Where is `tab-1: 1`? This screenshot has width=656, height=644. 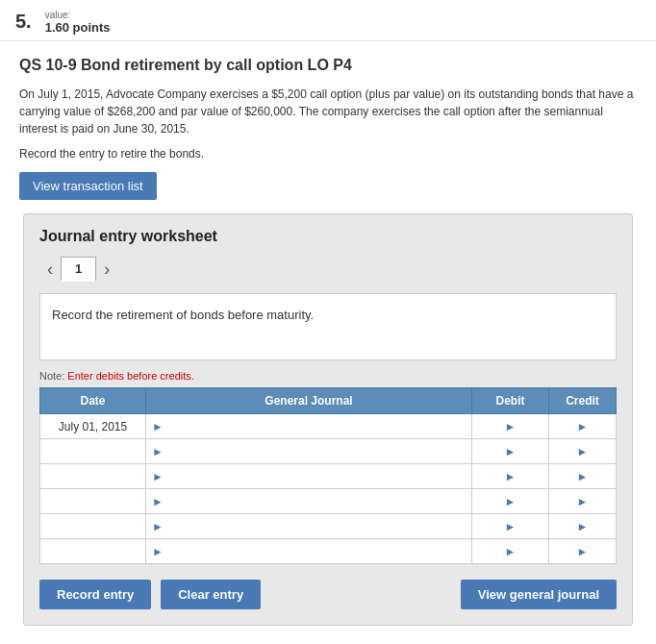 tab-1: 1 is located at coordinates (79, 269).